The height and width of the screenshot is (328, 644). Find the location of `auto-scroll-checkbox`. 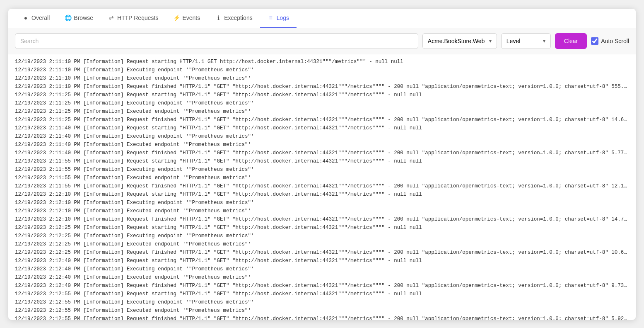

auto-scroll-checkbox is located at coordinates (595, 41).